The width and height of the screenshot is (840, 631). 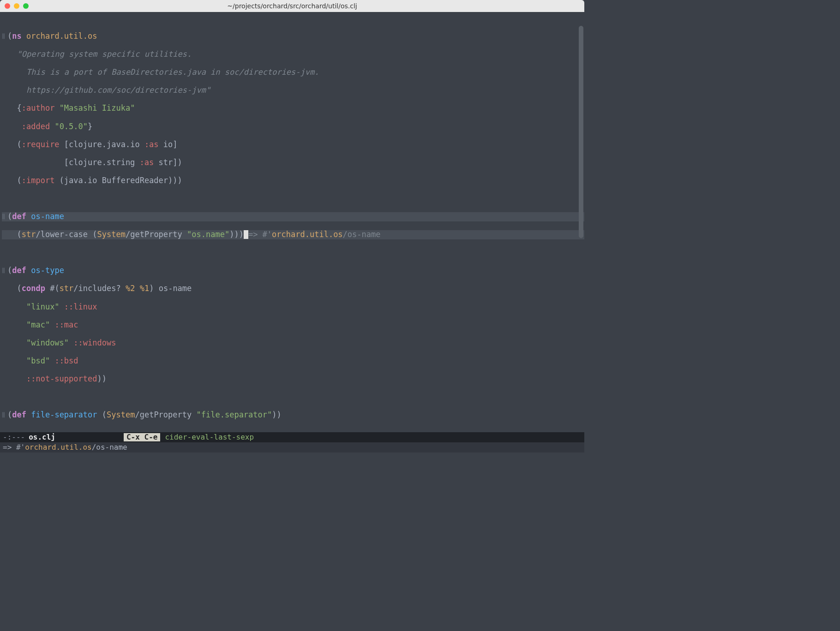 I want to click on keybinding: C-x C-e, so click(x=142, y=437).